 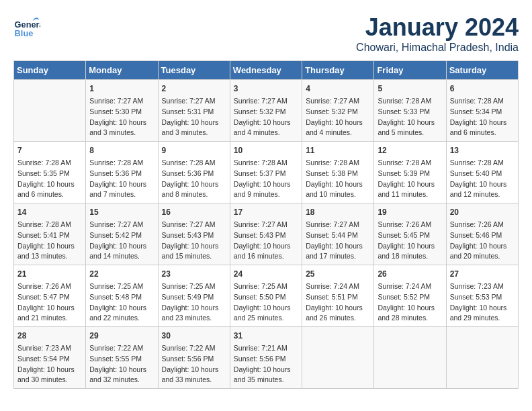 What do you see at coordinates (50, 318) in the screenshot?
I see `day-info: and 21 minutes.` at bounding box center [50, 318].